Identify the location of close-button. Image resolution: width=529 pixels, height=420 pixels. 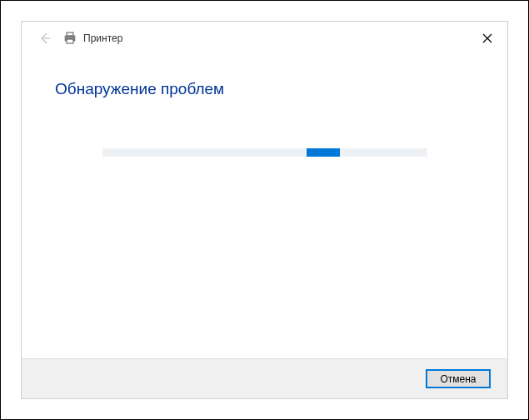
(487, 38).